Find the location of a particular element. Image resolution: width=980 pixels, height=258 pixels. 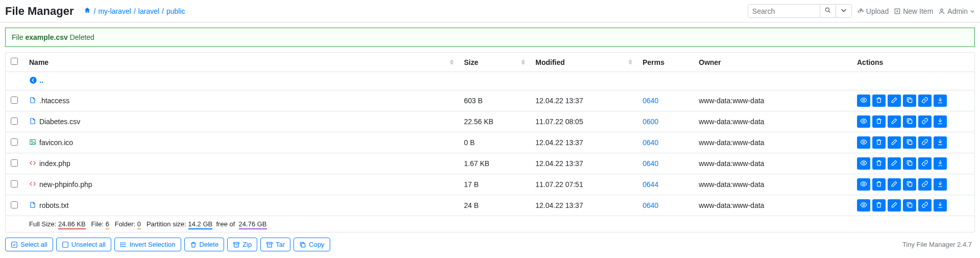

search-button is located at coordinates (828, 11).